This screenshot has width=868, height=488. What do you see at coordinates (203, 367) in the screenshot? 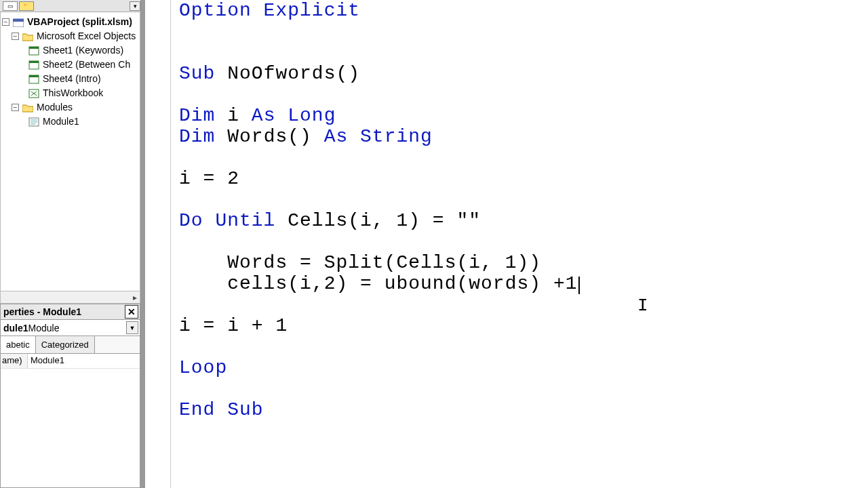
I see `code-keyword: Loop` at bounding box center [203, 367].